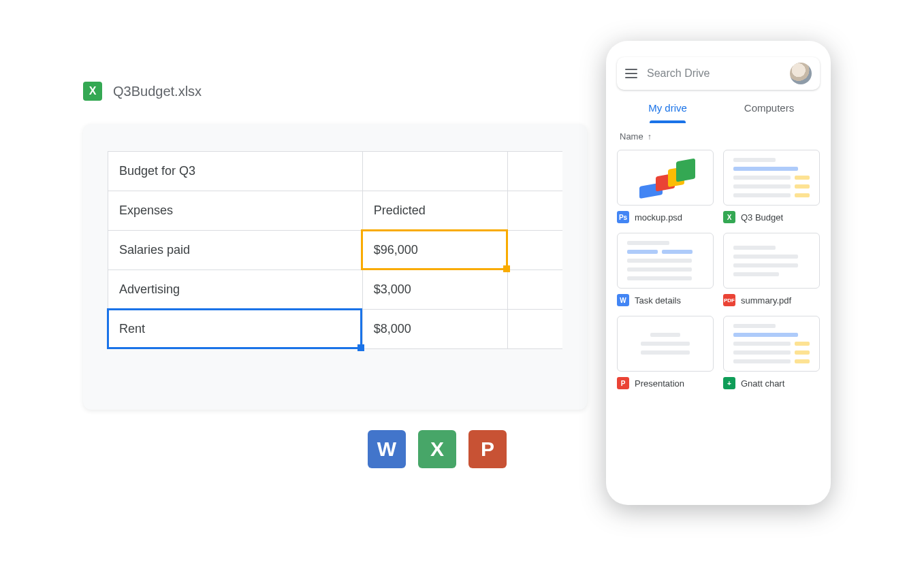 Image resolution: width=907 pixels, height=588 pixels. What do you see at coordinates (729, 383) in the screenshot?
I see `file-type-icon: +` at bounding box center [729, 383].